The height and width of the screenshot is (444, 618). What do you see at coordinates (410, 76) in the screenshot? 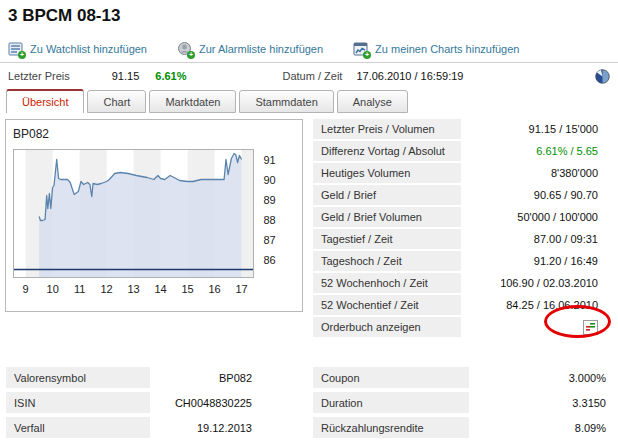
I see `datetime-value: 17.06.2010 / 16:59:19` at bounding box center [410, 76].